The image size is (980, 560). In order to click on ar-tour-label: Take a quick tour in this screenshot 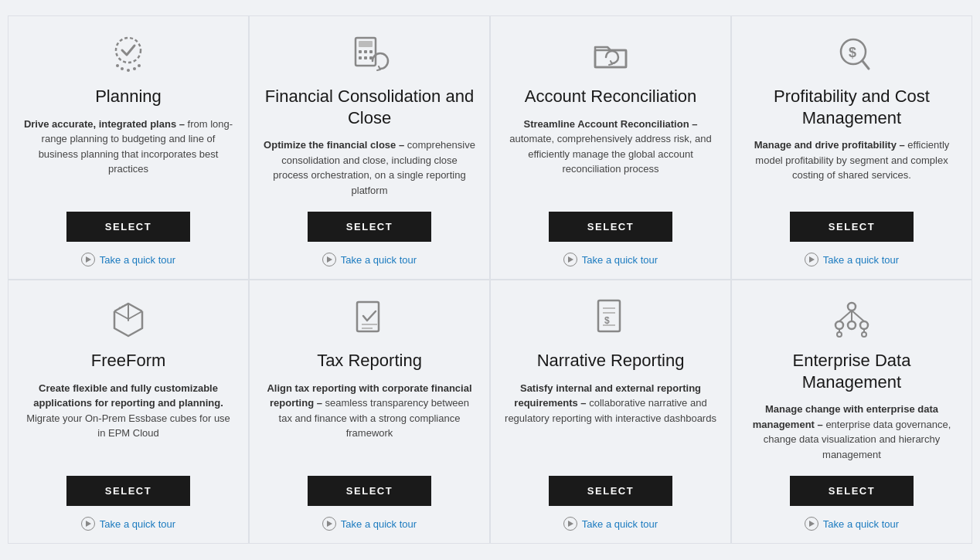, I will do `click(620, 260)`.